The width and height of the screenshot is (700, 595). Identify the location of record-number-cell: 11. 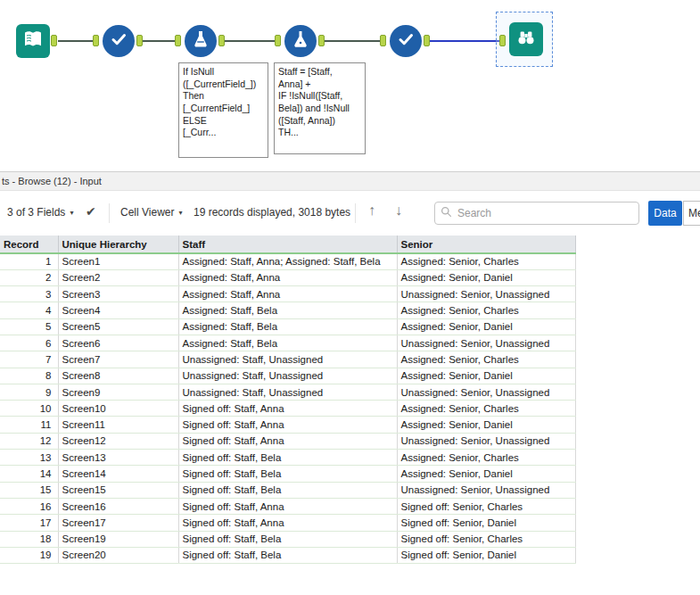
(29, 425).